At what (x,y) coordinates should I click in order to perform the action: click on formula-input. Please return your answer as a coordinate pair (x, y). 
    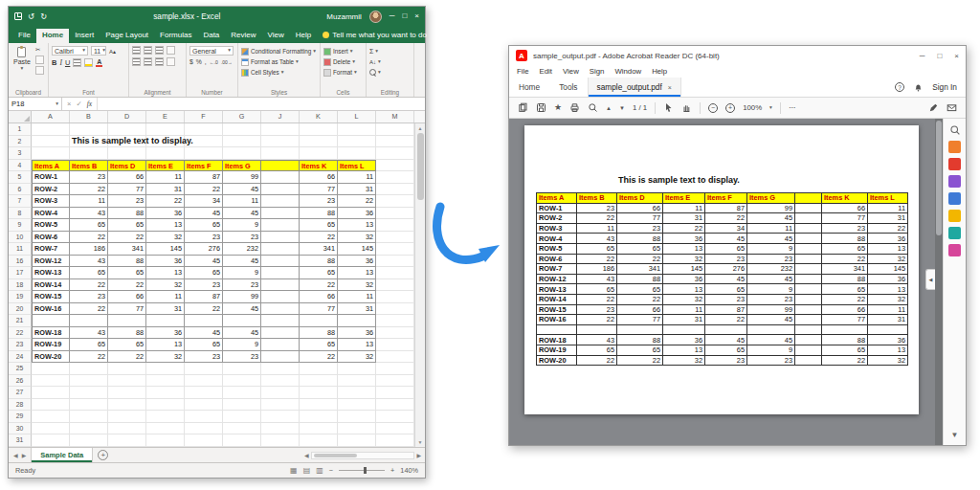
    Looking at the image, I should click on (261, 103).